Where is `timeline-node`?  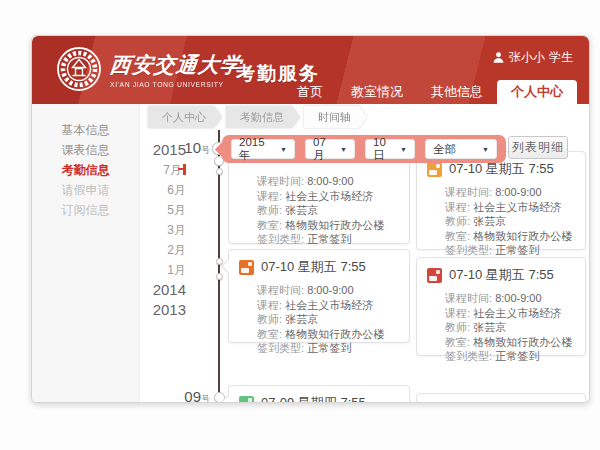 timeline-node is located at coordinates (220, 172).